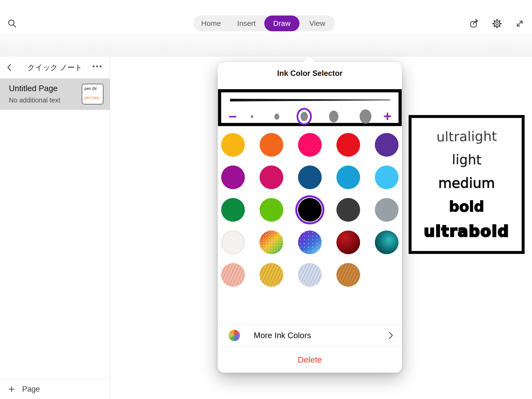  I want to click on swatch-rainbow-glitter, so click(271, 242).